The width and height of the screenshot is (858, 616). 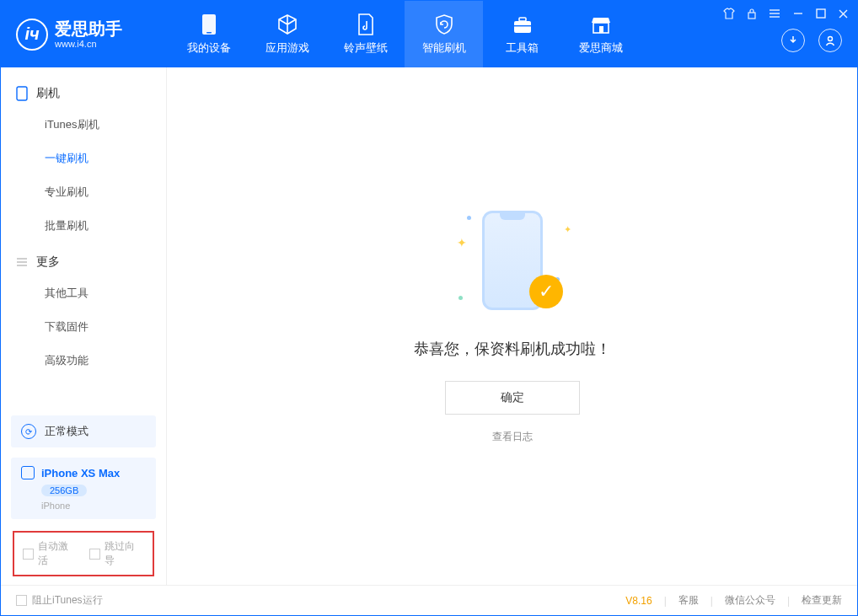 I want to click on app-subtitle: www.i4.cn, so click(x=88, y=44).